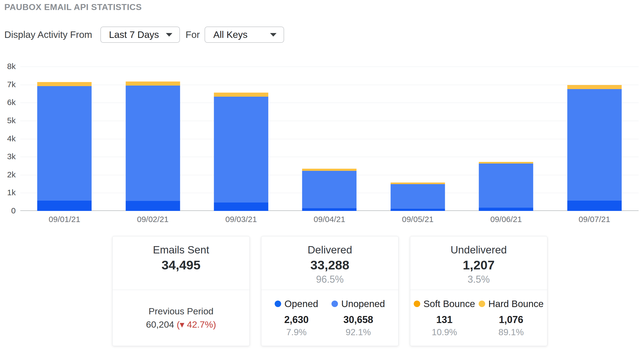 Image resolution: width=644 pixels, height=352 pixels. Describe the element at coordinates (241, 207) in the screenshot. I see `bar-segment-opened-09/03/21` at that location.